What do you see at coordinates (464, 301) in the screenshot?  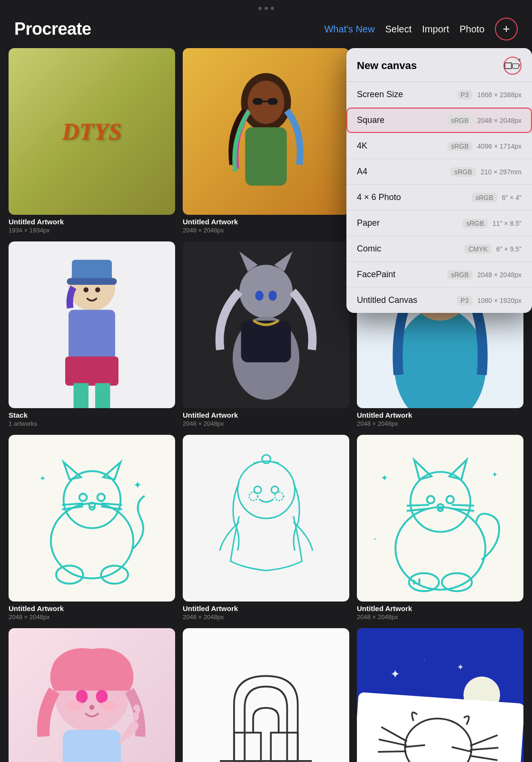 I see `canvas-colorspace-untitled: P3` at bounding box center [464, 301].